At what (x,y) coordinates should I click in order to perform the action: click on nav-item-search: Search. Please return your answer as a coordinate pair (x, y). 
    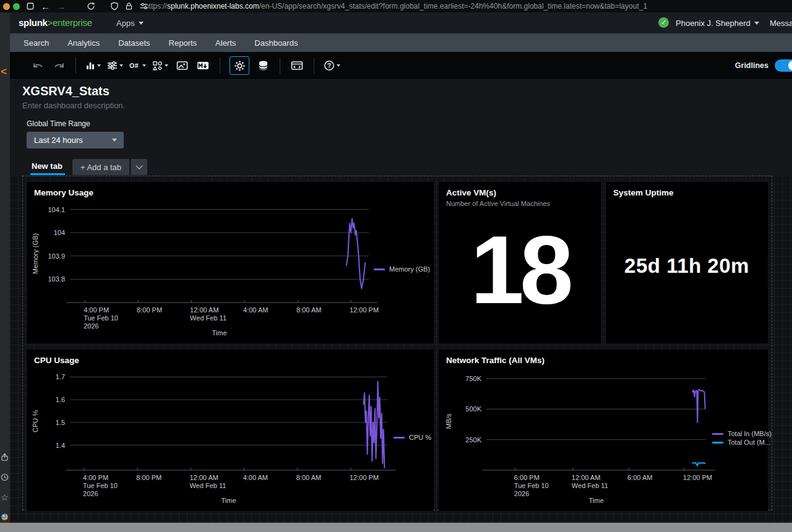
    Looking at the image, I should click on (36, 43).